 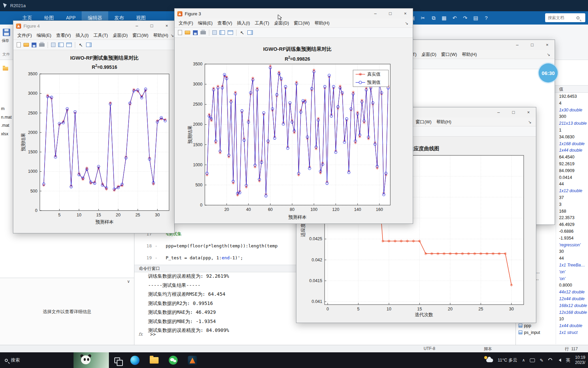 I want to click on workspace-value: 192.6453, so click(x=568, y=97).